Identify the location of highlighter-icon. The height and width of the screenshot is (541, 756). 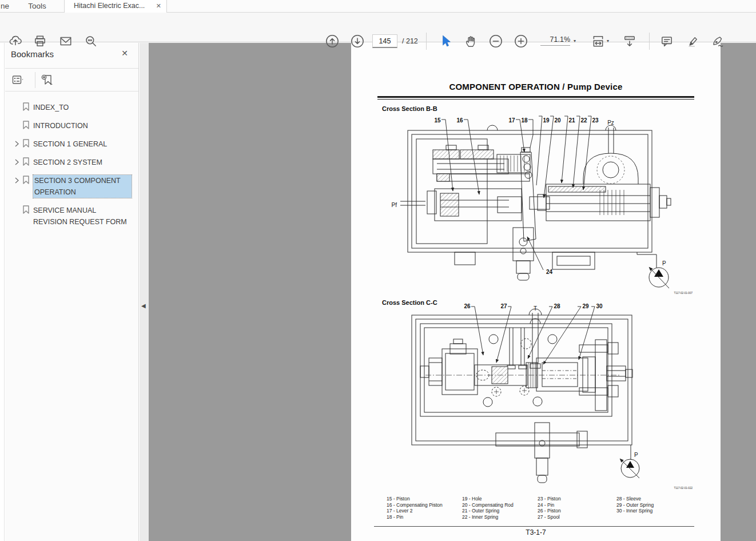
(693, 41).